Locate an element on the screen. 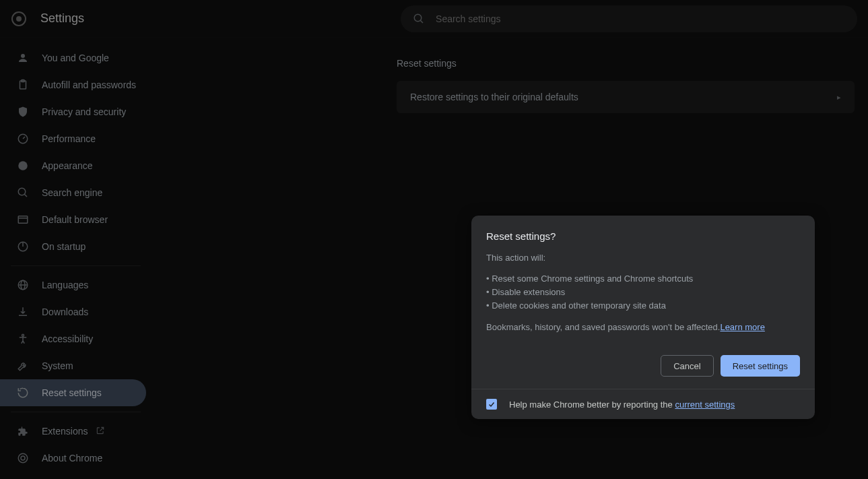  download-icon is located at coordinates (23, 312).